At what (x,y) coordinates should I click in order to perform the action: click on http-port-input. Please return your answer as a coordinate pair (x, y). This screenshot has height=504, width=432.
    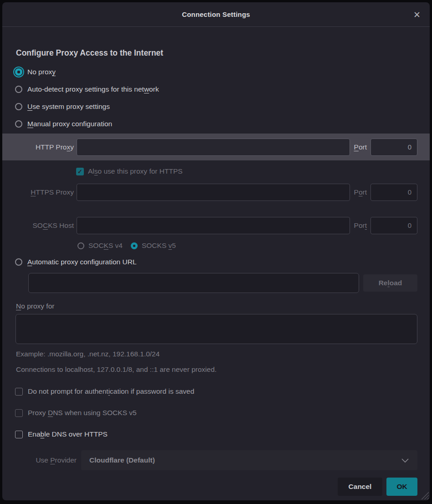
    Looking at the image, I should click on (394, 147).